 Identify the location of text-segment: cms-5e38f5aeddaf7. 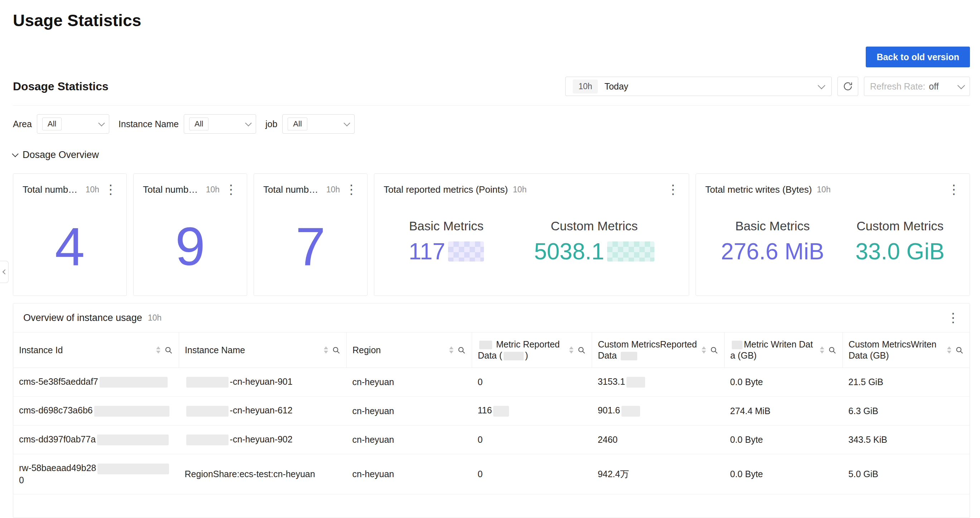
(59, 381).